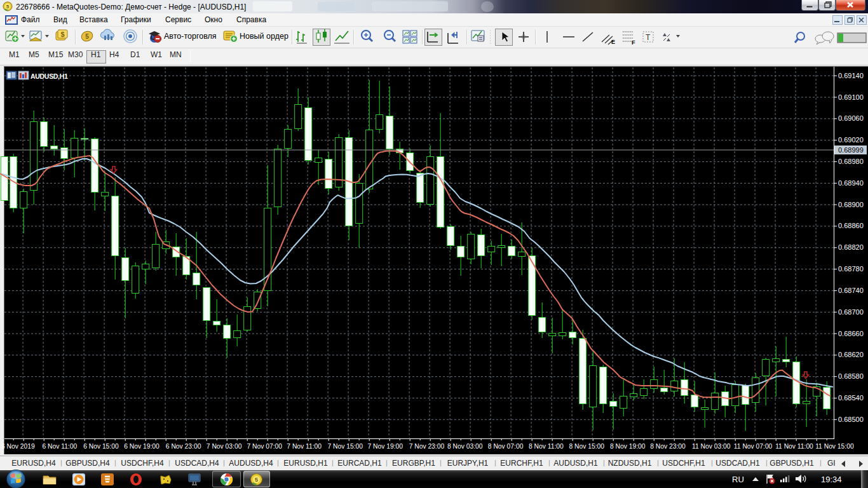 The width and height of the screenshot is (868, 488). Describe the element at coordinates (851, 376) in the screenshot. I see `svg-text: 0.68580` at that location.